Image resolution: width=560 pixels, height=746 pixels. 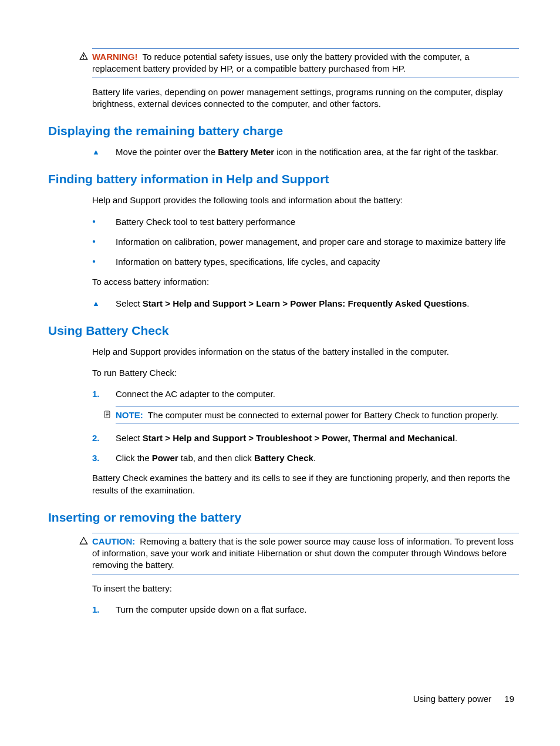 What do you see at coordinates (115, 56) in the screenshot?
I see `warning-label: WARNING!` at bounding box center [115, 56].